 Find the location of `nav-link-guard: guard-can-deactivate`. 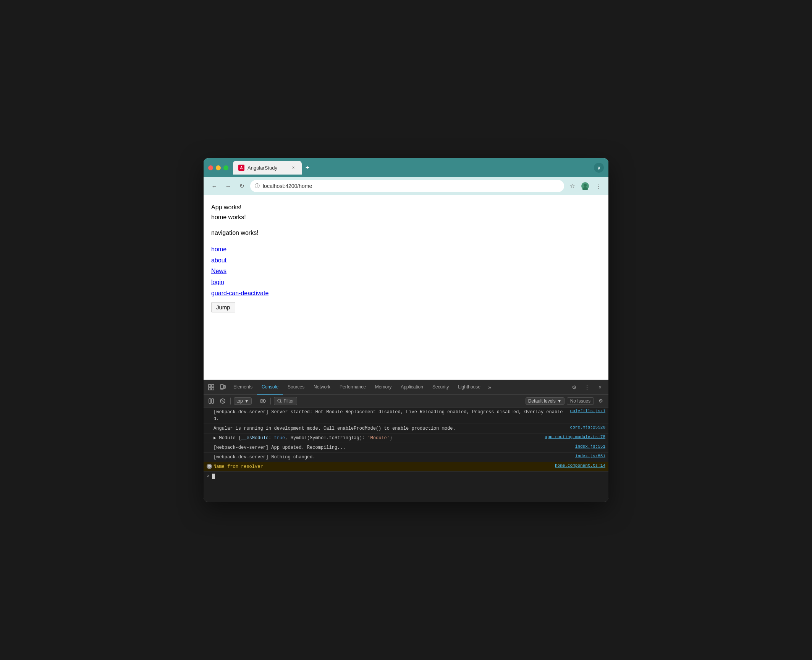

nav-link-guard: guard-can-deactivate is located at coordinates (406, 293).